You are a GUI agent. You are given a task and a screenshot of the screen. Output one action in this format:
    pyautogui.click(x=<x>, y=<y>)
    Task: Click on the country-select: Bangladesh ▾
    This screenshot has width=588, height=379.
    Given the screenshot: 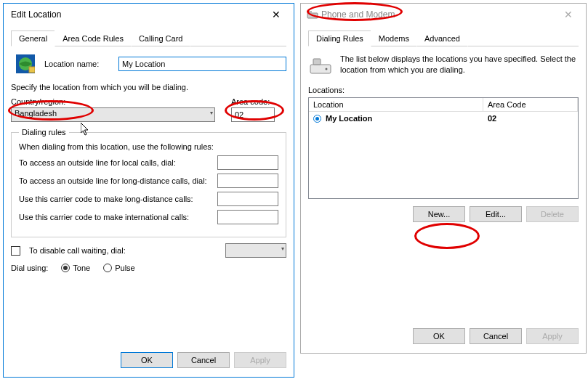 What is the action you would take?
    pyautogui.click(x=113, y=115)
    